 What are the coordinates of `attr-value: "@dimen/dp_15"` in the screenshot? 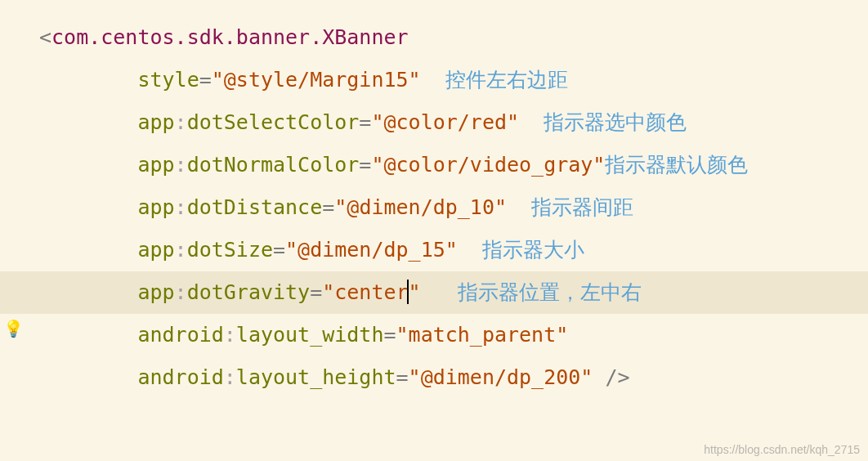 It's located at (371, 250).